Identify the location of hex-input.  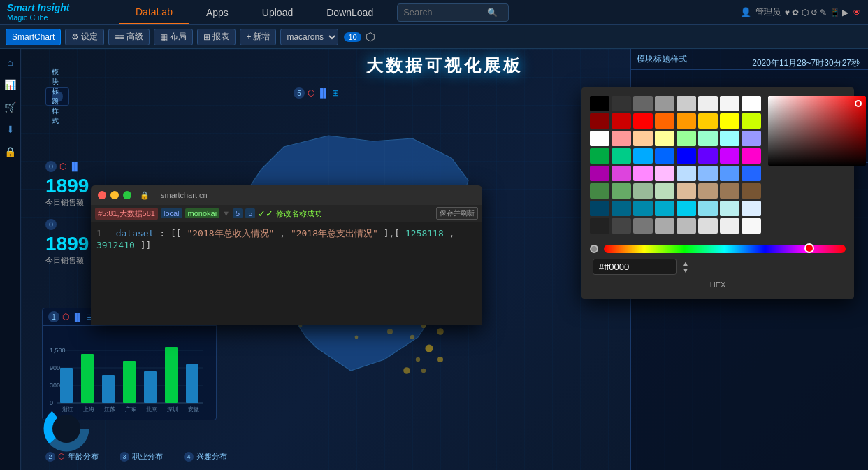
(635, 267).